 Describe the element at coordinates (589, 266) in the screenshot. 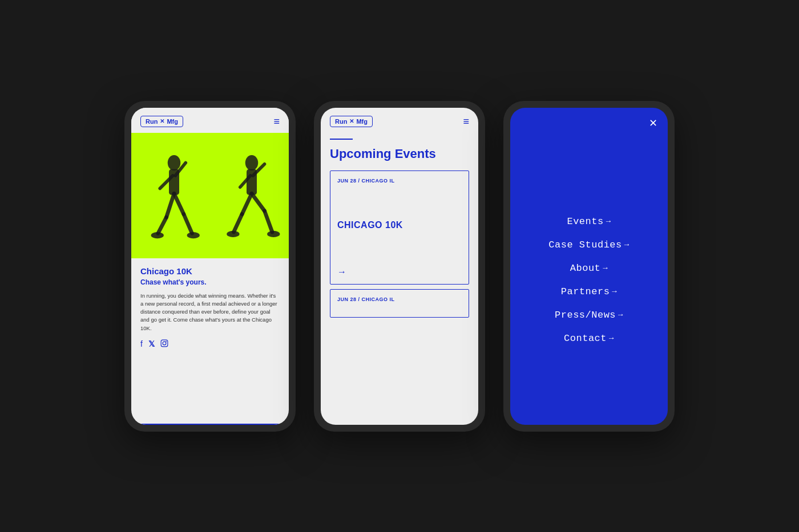

I see `phone-3-frame: ✕ Events→ Case Studies→ About→ Partners→…` at that location.